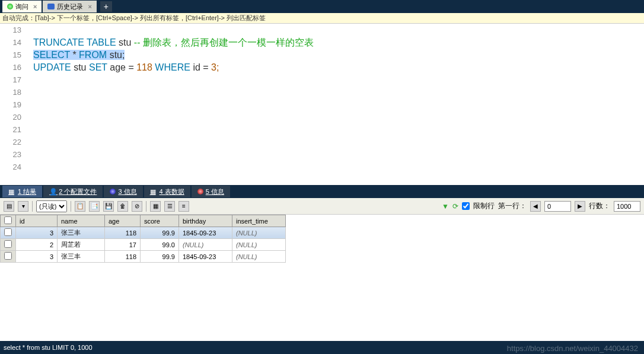 The height and width of the screenshot is (354, 644). What do you see at coordinates (23, 206) in the screenshot?
I see `dropdown-icon: ▾` at bounding box center [23, 206].